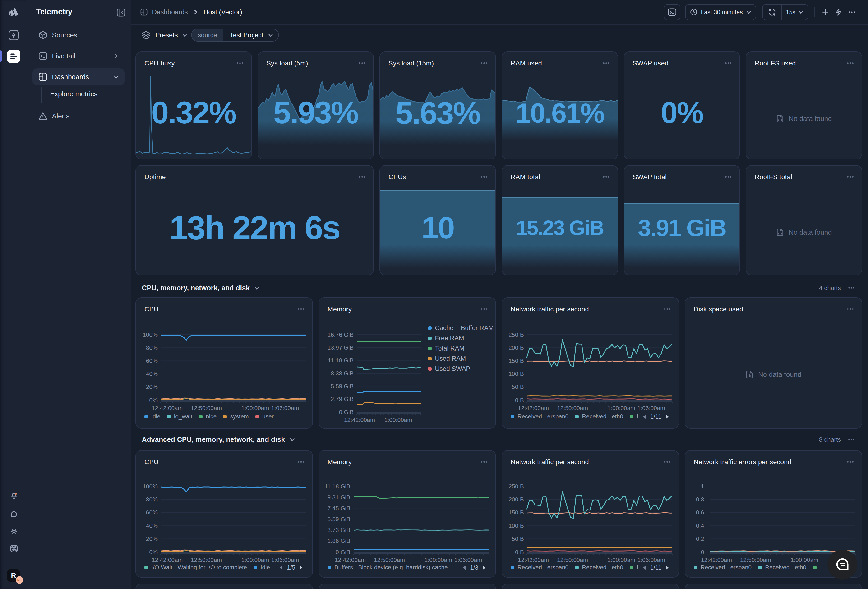  Describe the element at coordinates (341, 335) in the screenshot. I see `svg-text: 16.76 GiB` at that location.